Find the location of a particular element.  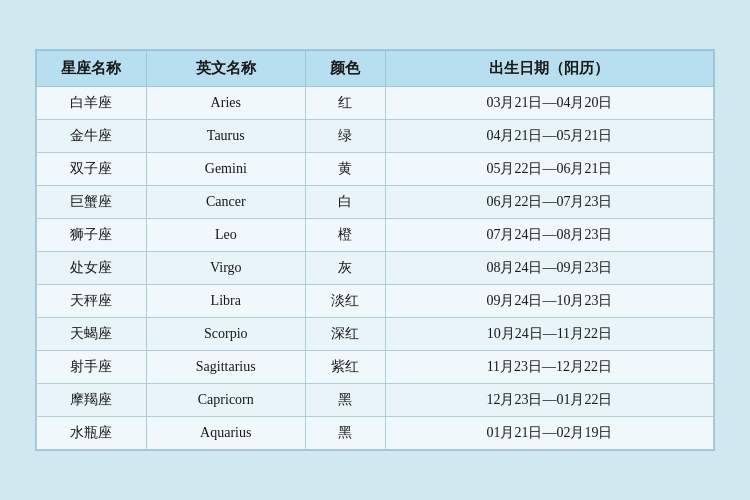

cell-chinese-4: 狮子座 is located at coordinates (92, 236).